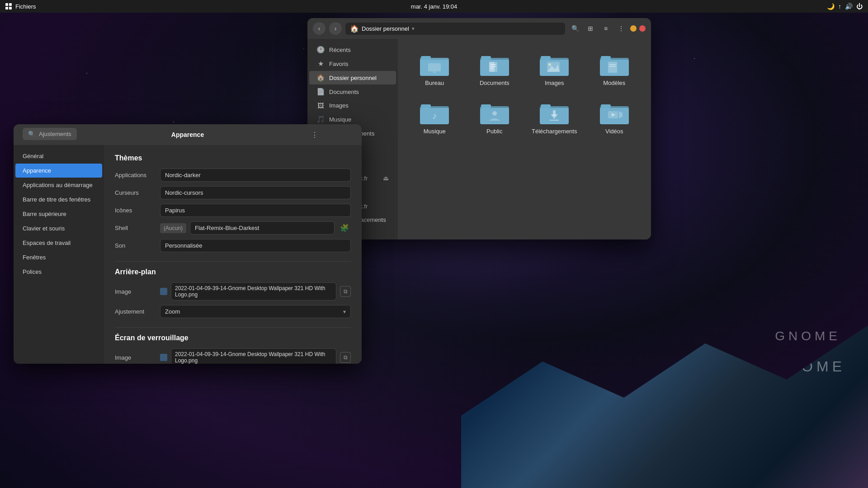  Describe the element at coordinates (34, 258) in the screenshot. I see `settings-nav-fenetres-label: Fenêtres` at that location.